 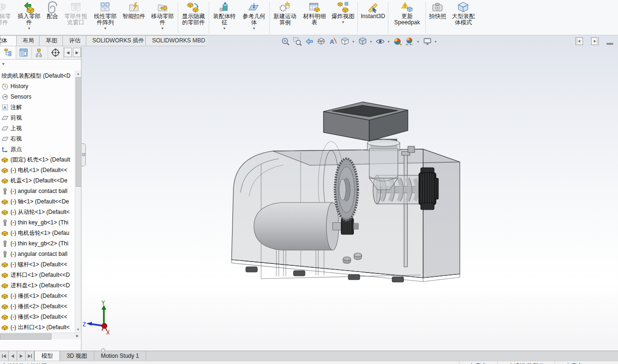 What do you see at coordinates (52, 17) in the screenshot?
I see `toolbar-button-mate: 配合` at bounding box center [52, 17].